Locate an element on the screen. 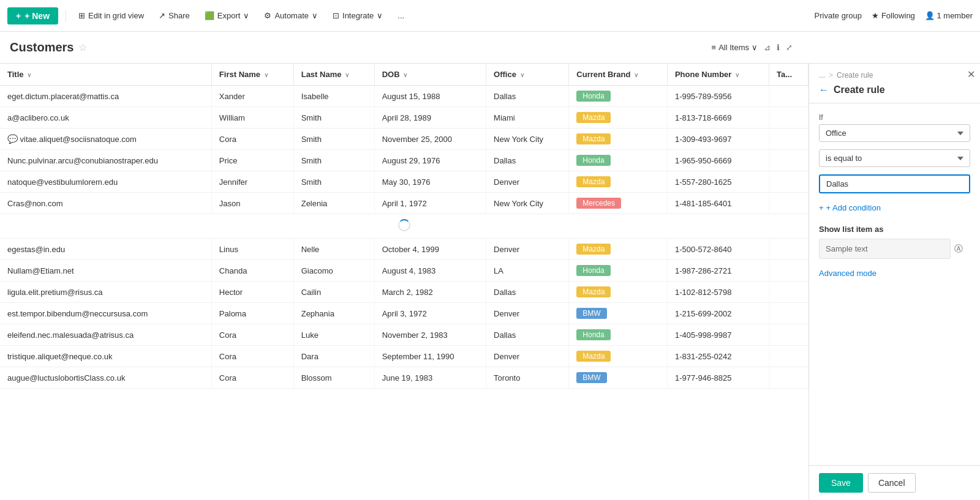  cell-phone: 1-977-946-8825 is located at coordinates (718, 378).